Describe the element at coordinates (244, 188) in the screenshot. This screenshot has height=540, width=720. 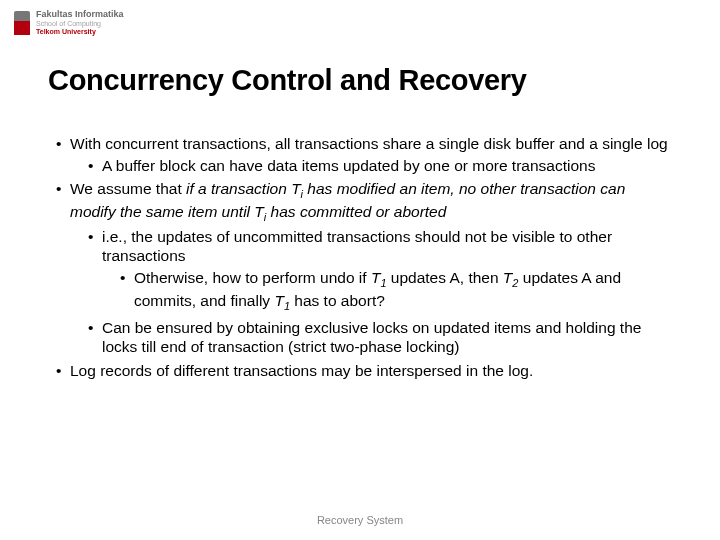
I see `bullet-2-ita: if a transaction T` at that location.